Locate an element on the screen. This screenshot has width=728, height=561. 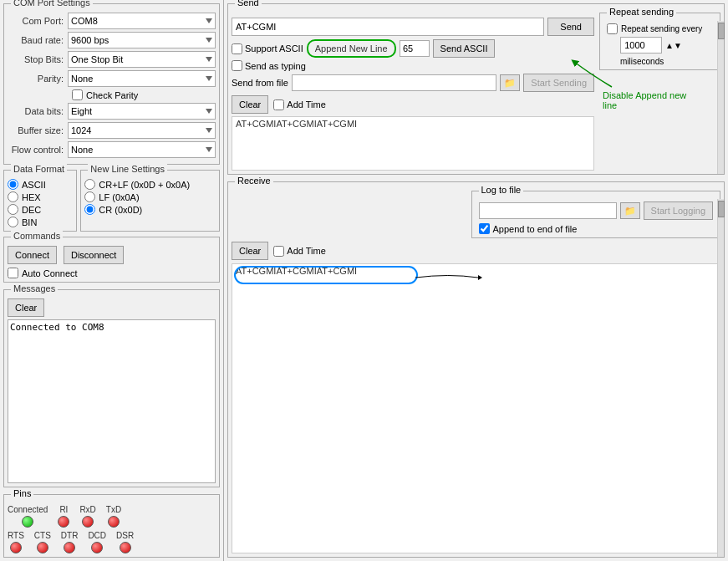
new-line-settings-title: New Line Settings is located at coordinates (127, 169).